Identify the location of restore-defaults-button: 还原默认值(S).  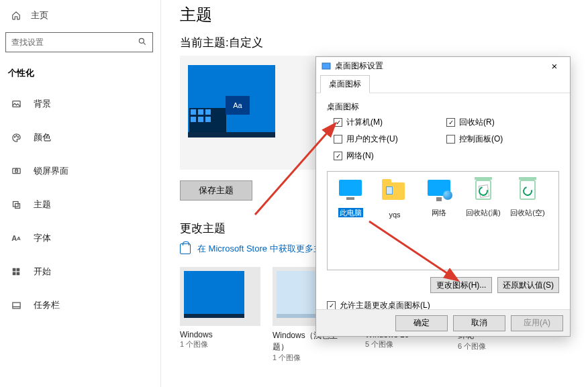
(528, 285).